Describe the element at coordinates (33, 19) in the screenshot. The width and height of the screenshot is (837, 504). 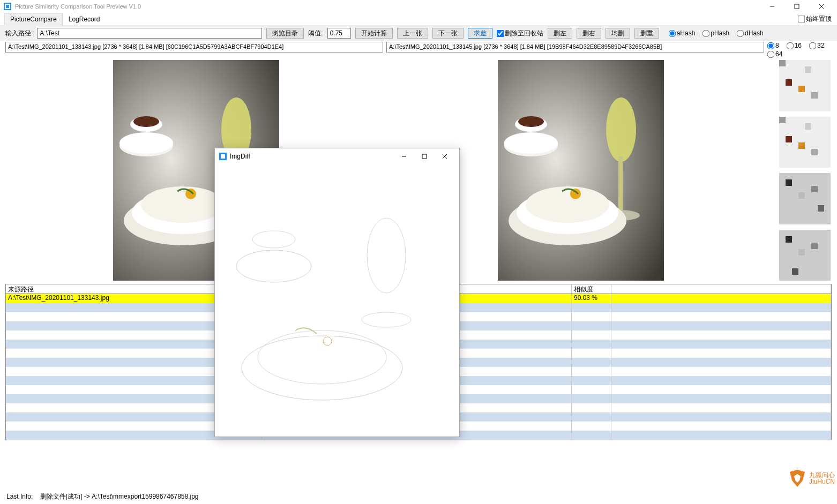
I see `tab-picture-compare: PictureCompare` at that location.